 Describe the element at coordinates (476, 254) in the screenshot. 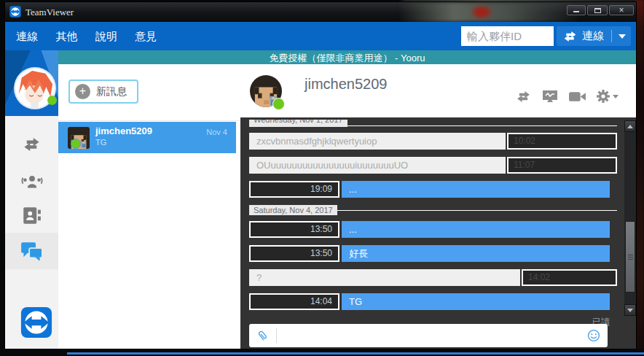

I see `message-bubble: 好長` at that location.